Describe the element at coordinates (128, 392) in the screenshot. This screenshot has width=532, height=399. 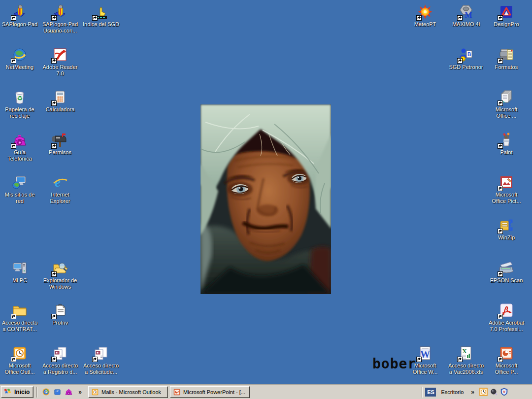
I see `task-button-mails-microsoft-outlook: Mails - Microsoft Outlook` at that location.